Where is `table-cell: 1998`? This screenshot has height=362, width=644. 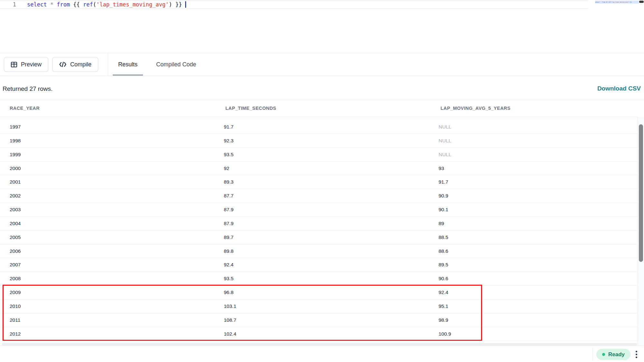 table-cell: 1998 is located at coordinates (15, 141).